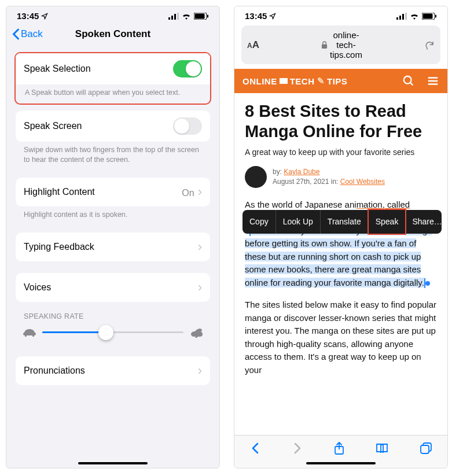 This screenshot has height=476, width=463. Describe the element at coordinates (338, 257) in the screenshot. I see `selected-text: . Almost every anime usually starts as a…` at that location.